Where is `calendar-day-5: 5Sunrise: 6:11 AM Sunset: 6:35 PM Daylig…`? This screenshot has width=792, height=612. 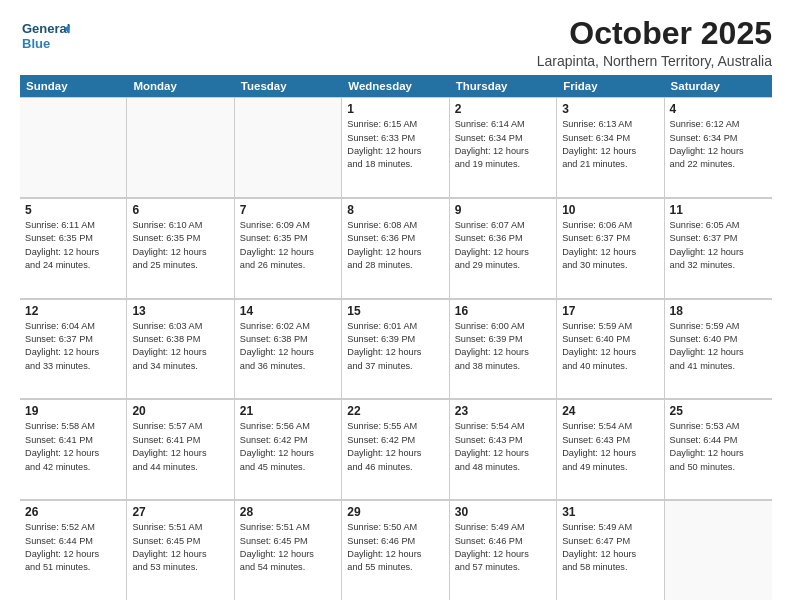 calendar-day-5: 5Sunrise: 6:11 AM Sunset: 6:35 PM Daylig… is located at coordinates (74, 248).